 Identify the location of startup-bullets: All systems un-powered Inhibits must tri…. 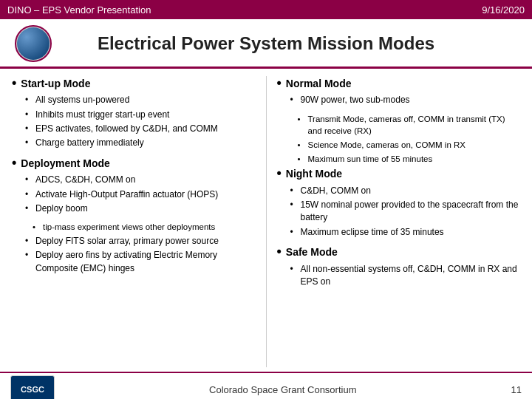
(140, 122).